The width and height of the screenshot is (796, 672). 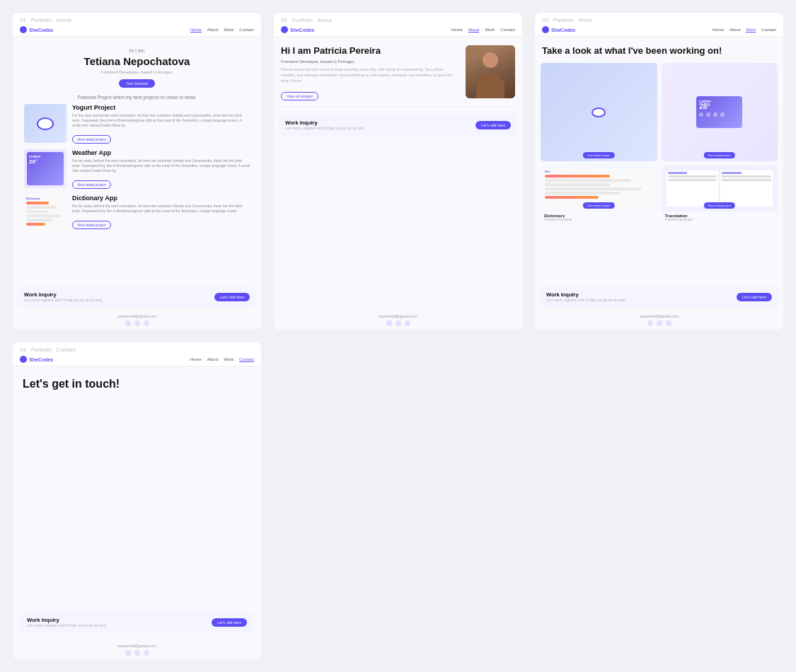 What do you see at coordinates (546, 30) in the screenshot?
I see `logo-icon-work` at bounding box center [546, 30].